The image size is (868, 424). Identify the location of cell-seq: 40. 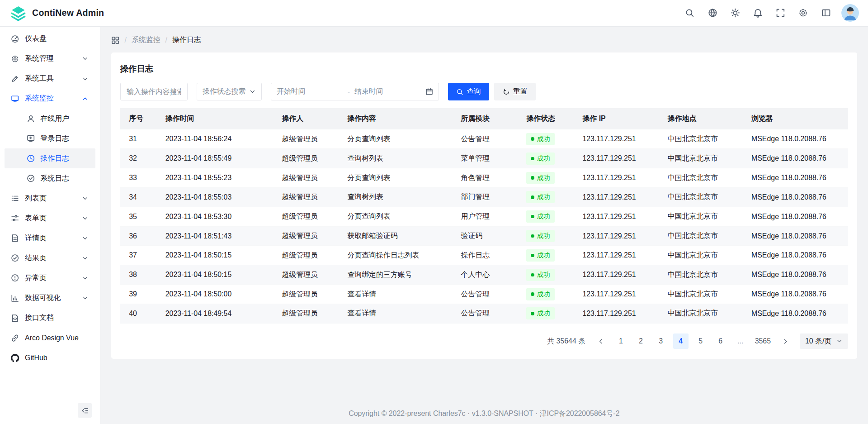
(138, 314).